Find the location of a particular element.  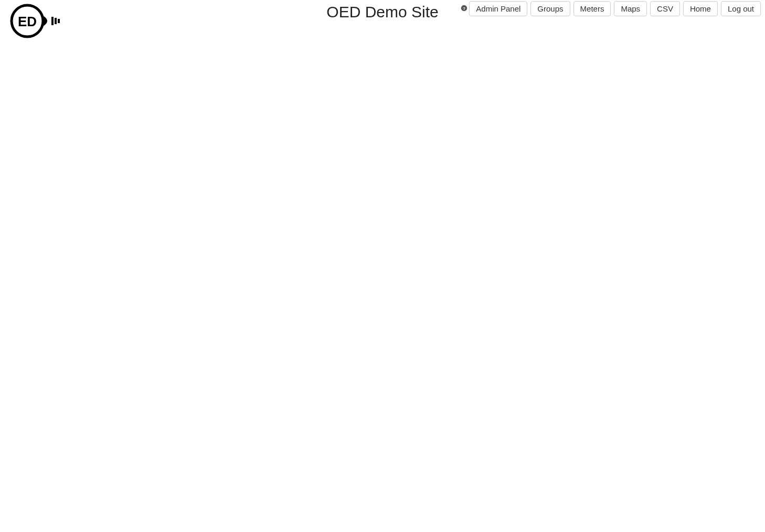

csv-button: CSV is located at coordinates (665, 8).